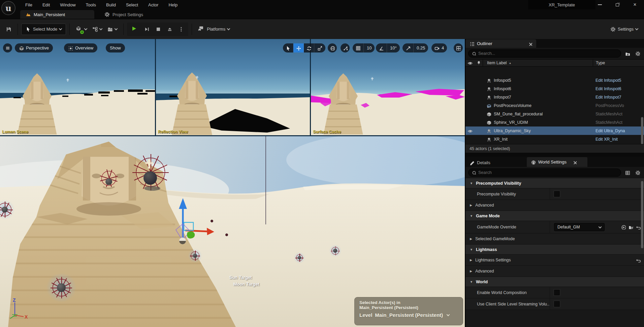  What do you see at coordinates (8, 8) in the screenshot?
I see `unreal-logo-icon: u` at bounding box center [8, 8].